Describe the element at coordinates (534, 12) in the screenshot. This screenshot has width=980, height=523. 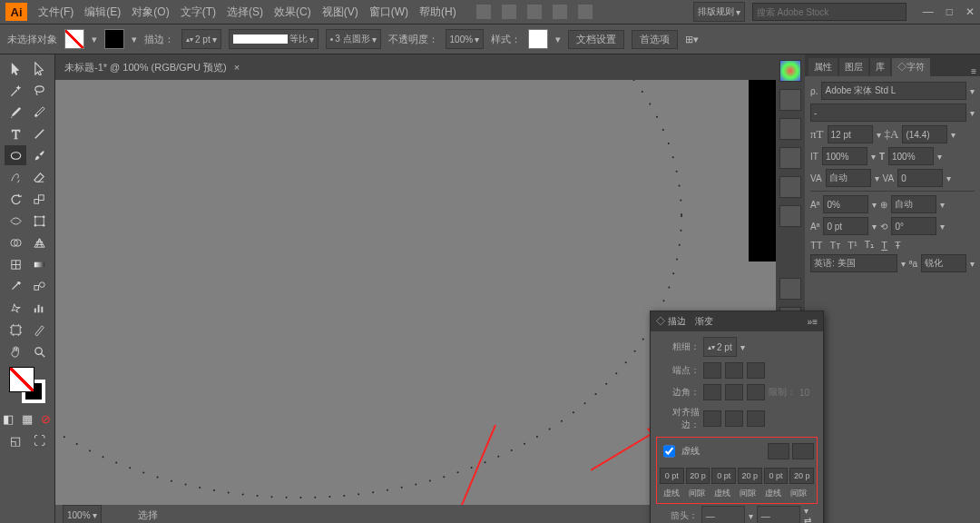
I see `arrange-icon` at that location.